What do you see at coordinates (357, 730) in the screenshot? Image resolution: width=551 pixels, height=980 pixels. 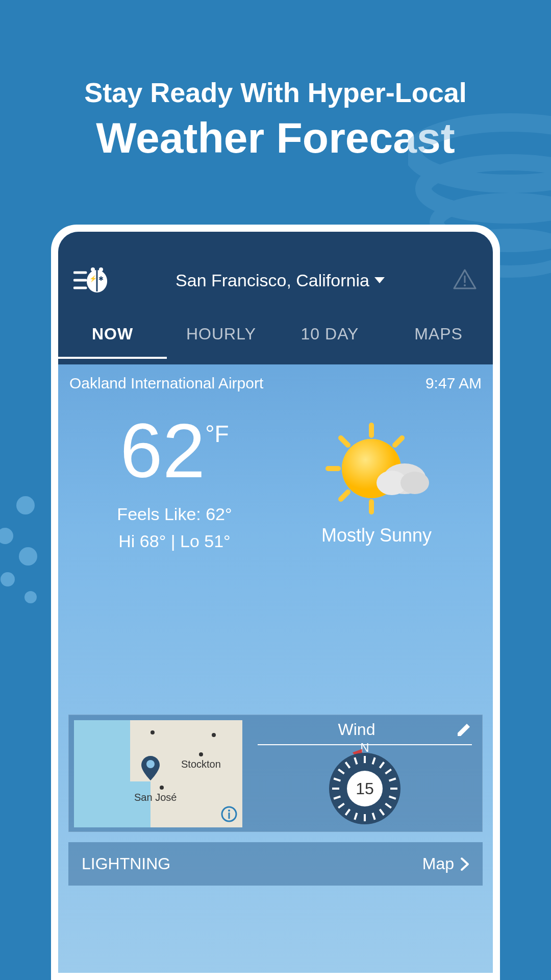 I see `wind-label: Wind` at bounding box center [357, 730].